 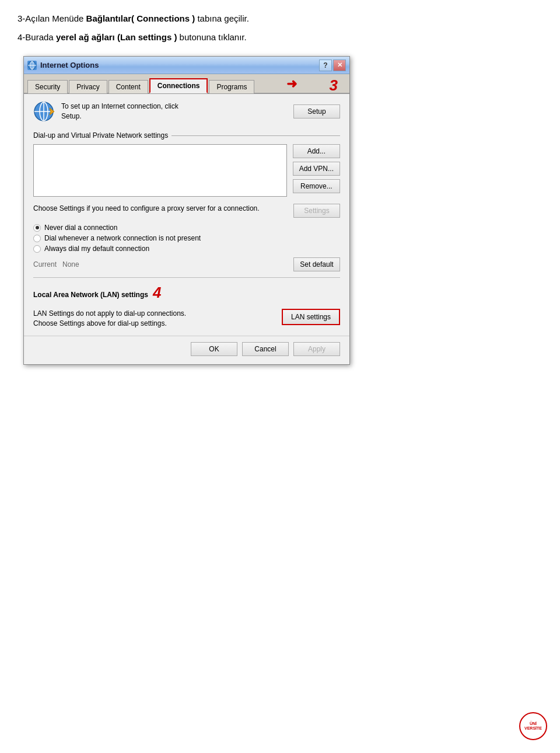 What do you see at coordinates (178, 86) in the screenshot?
I see `tab-connections: Connections` at bounding box center [178, 86].